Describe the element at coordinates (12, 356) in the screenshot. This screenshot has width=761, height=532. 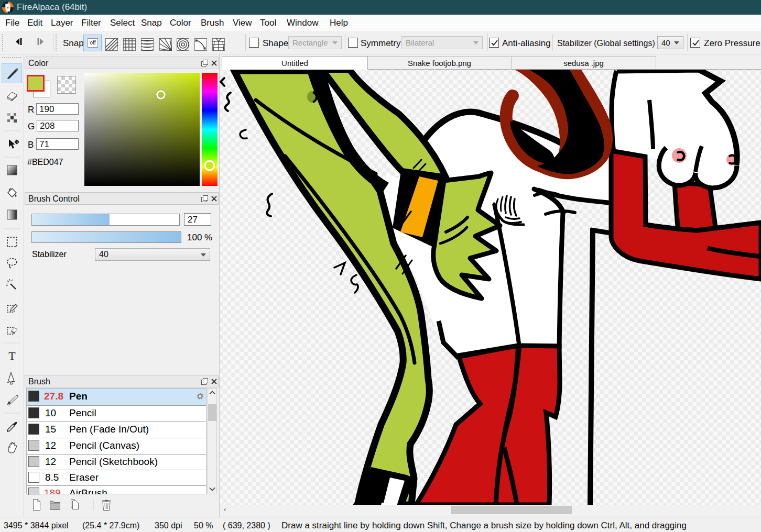
I see `svg-text: T` at that location.